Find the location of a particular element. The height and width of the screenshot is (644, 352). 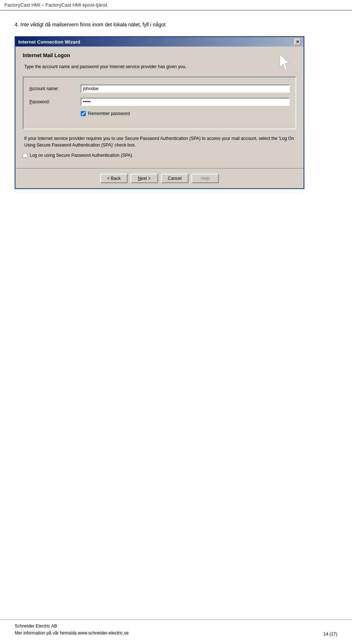

password-row: Password: is located at coordinates (160, 102).